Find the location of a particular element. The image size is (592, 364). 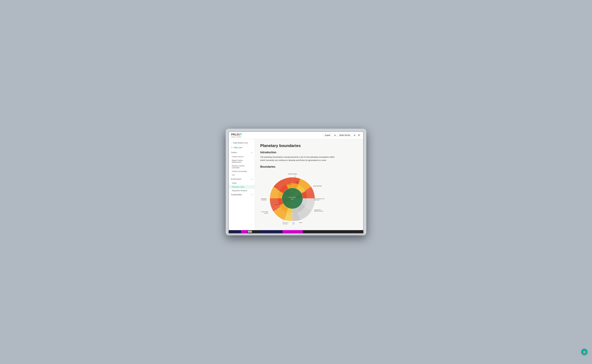

main-content: Planetary boundaries Introduction The pl… is located at coordinates (309, 185).